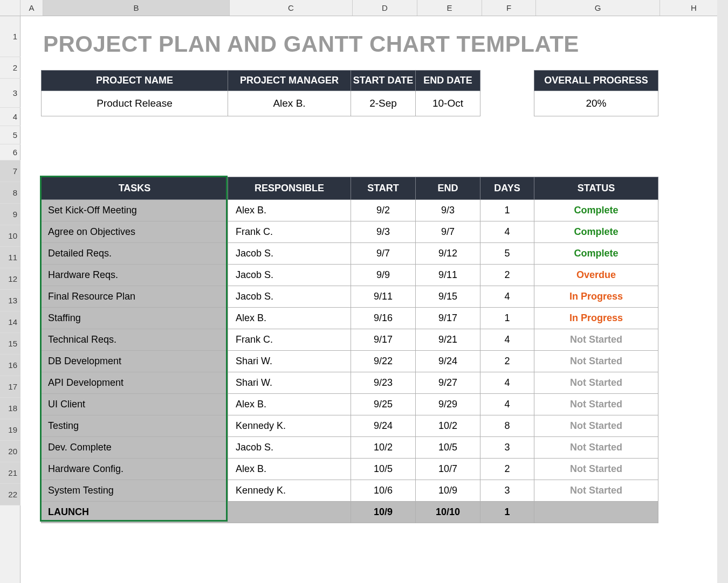  I want to click on column-header-E: E, so click(450, 8).